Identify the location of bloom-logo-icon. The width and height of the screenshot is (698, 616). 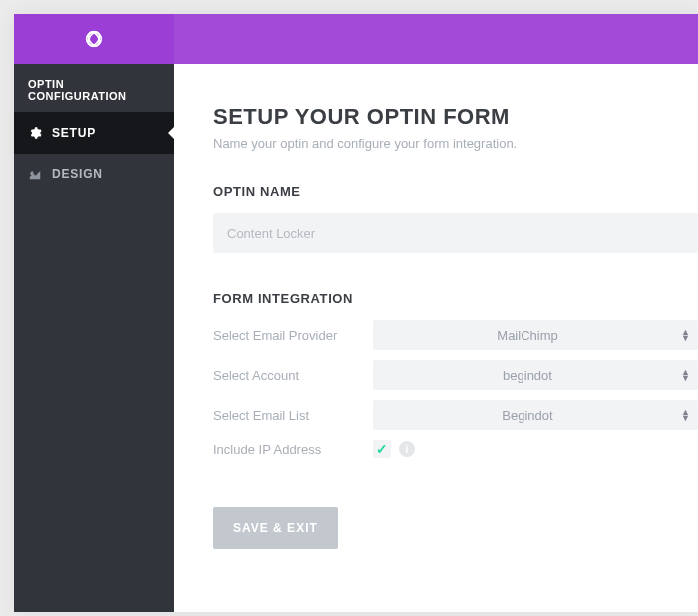
(94, 39).